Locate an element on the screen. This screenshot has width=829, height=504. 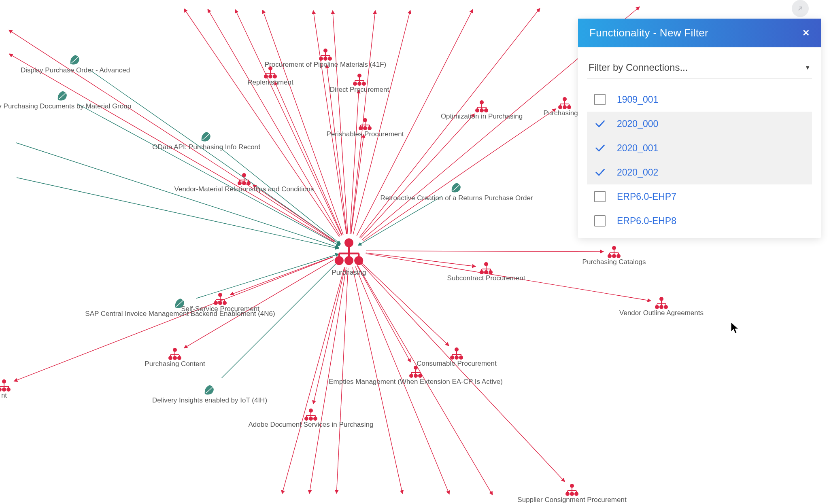
filter-option-label: ERP6.0-EHP7 is located at coordinates (647, 197).